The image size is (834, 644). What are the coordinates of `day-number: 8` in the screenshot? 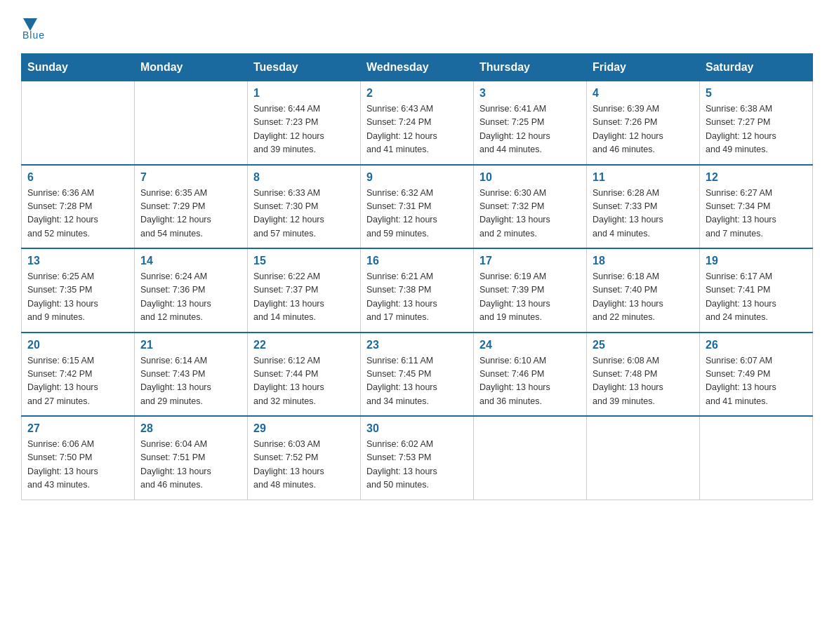 It's located at (304, 177).